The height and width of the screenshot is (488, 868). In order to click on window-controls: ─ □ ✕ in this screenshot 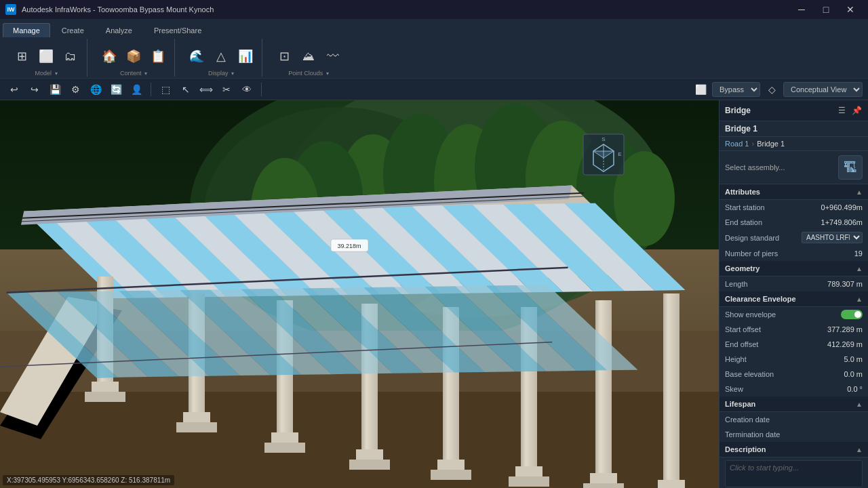, I will do `click(826, 9)`.